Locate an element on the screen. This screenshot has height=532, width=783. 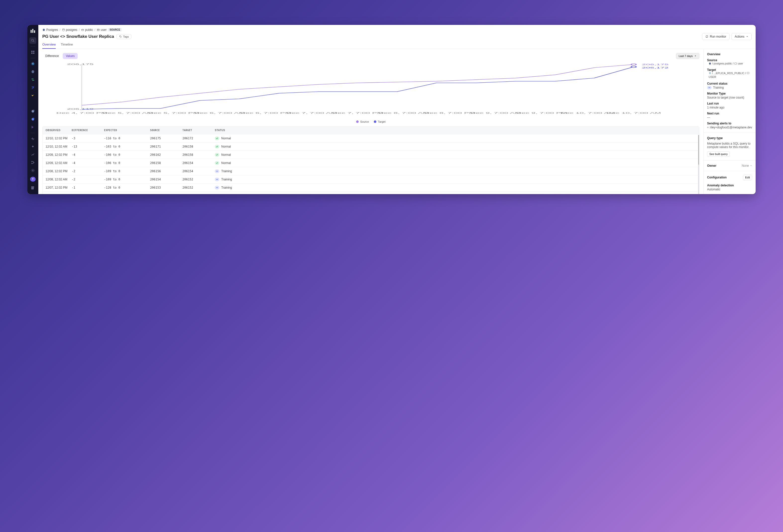
user-avatar: T is located at coordinates (33, 179).